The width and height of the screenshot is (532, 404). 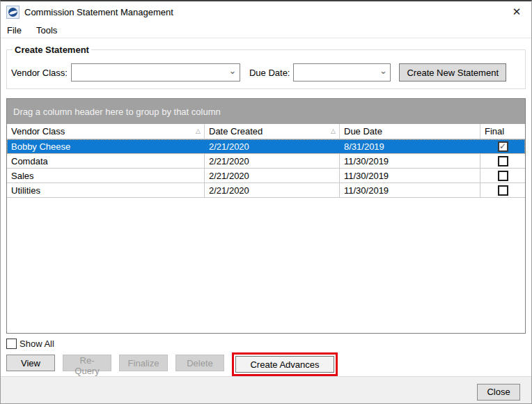 What do you see at coordinates (266, 67) in the screenshot?
I see `create-statement-group: Create Statement Vendor Class: ⌄ Due Dat…` at bounding box center [266, 67].